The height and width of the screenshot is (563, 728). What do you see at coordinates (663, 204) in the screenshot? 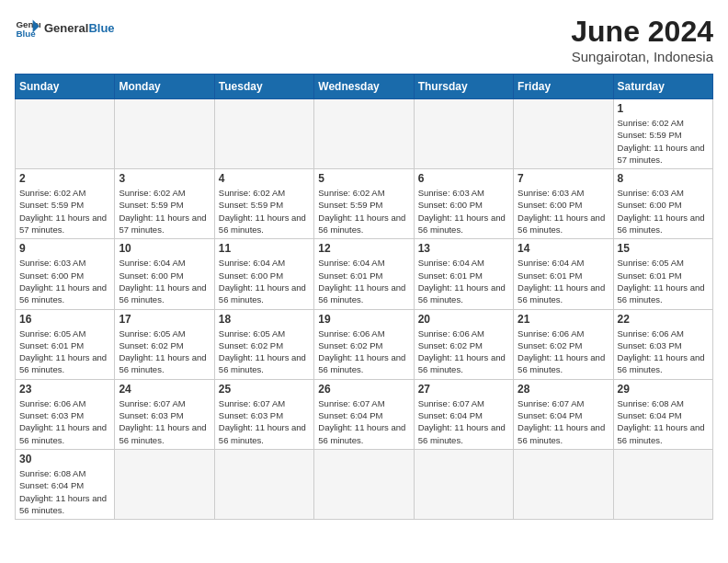
I see `calendar-cell: 8Sunrise: 6:03 AMSunset: 6:00 PMDaylight…` at bounding box center [663, 204].